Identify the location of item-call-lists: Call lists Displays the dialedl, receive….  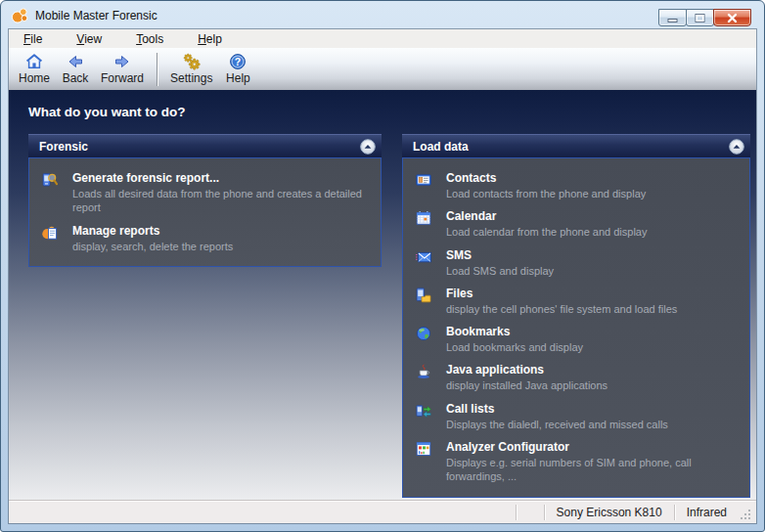
(577, 417).